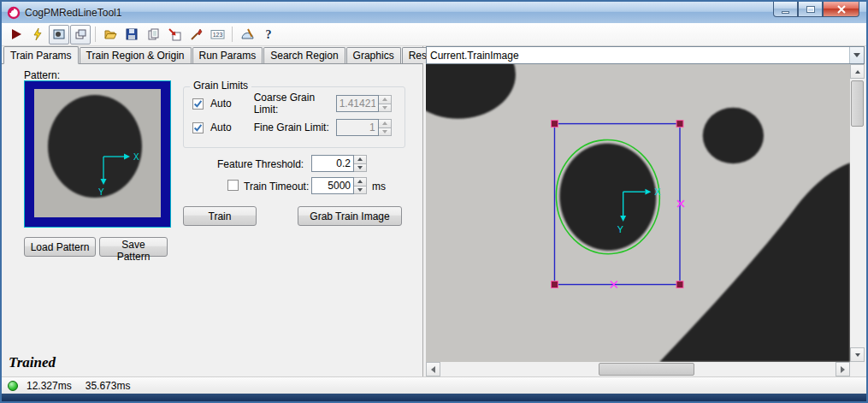 This screenshot has height=403, width=868. What do you see at coordinates (133, 246) in the screenshot?
I see `save-pattern-button: Save Pattern` at bounding box center [133, 246].